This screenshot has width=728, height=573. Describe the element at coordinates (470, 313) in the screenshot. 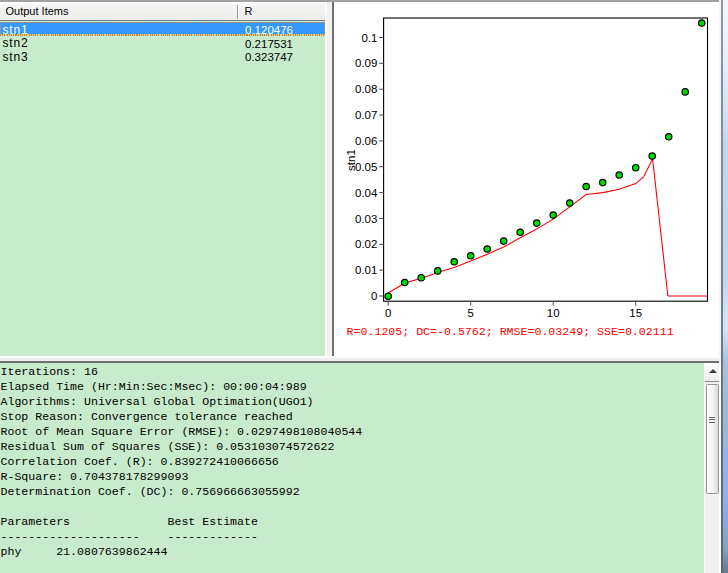

I see `svg-text: 5` at that location.